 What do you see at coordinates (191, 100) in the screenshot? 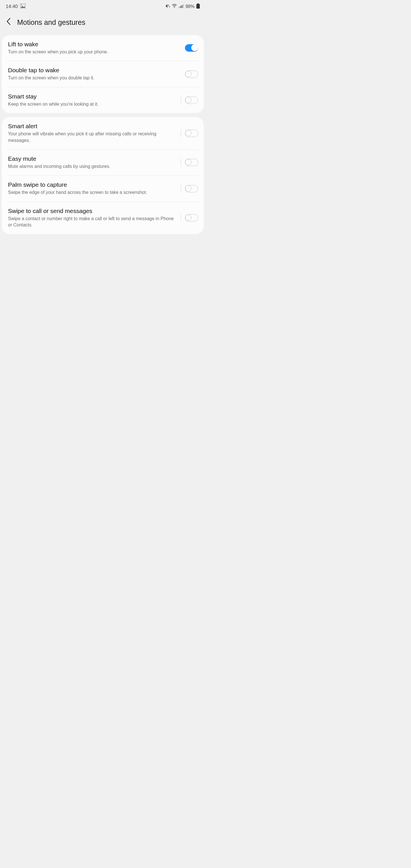
I see `toggle-smart-stay` at bounding box center [191, 100].